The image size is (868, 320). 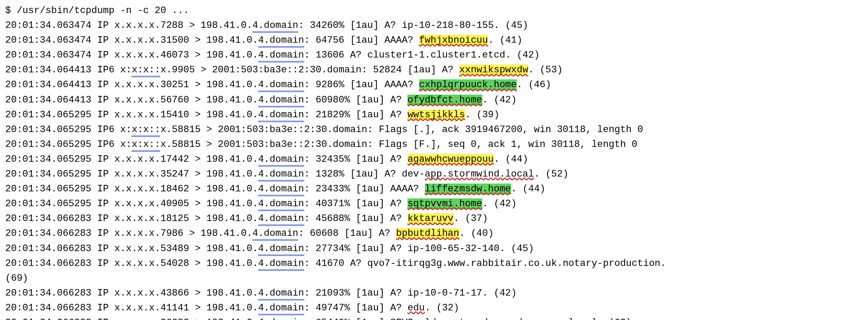 What do you see at coordinates (534, 85) in the screenshot?
I see `text-segment: . (46)` at bounding box center [534, 85].